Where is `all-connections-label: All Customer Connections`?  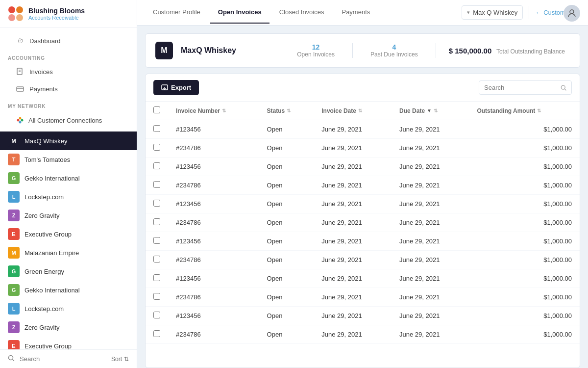 all-connections-label: All Customer Connections is located at coordinates (65, 121).